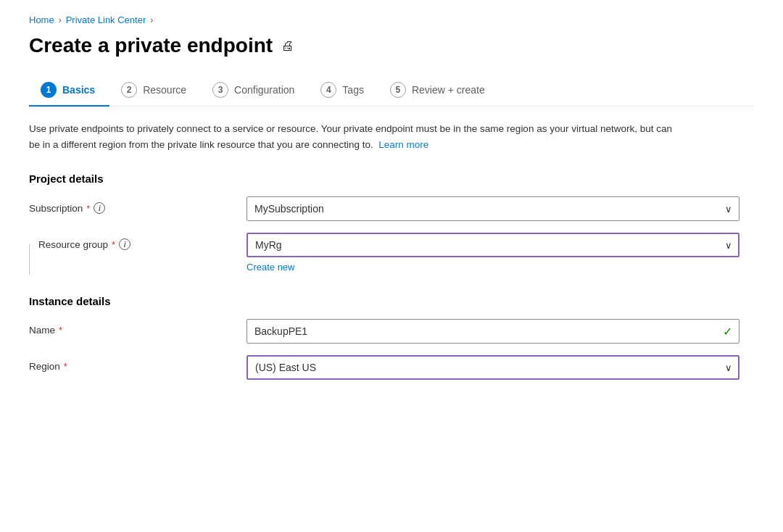 The width and height of the screenshot is (783, 532). What do you see at coordinates (493, 209) in the screenshot?
I see `subscription-input-col: MySubscription ∨` at bounding box center [493, 209].